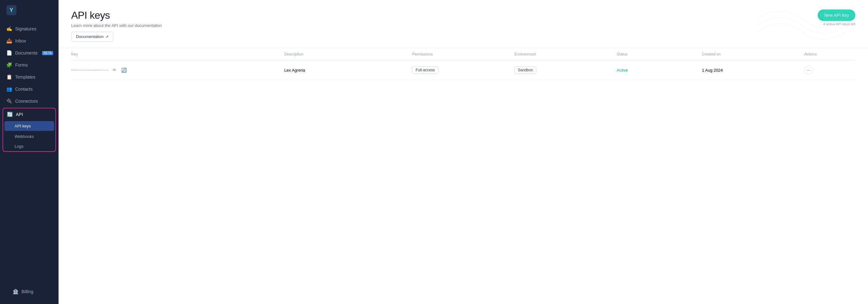 Image resolution: width=868 pixels, height=304 pixels. I want to click on page-header: API keys Learn more about the API with o…, so click(463, 24).